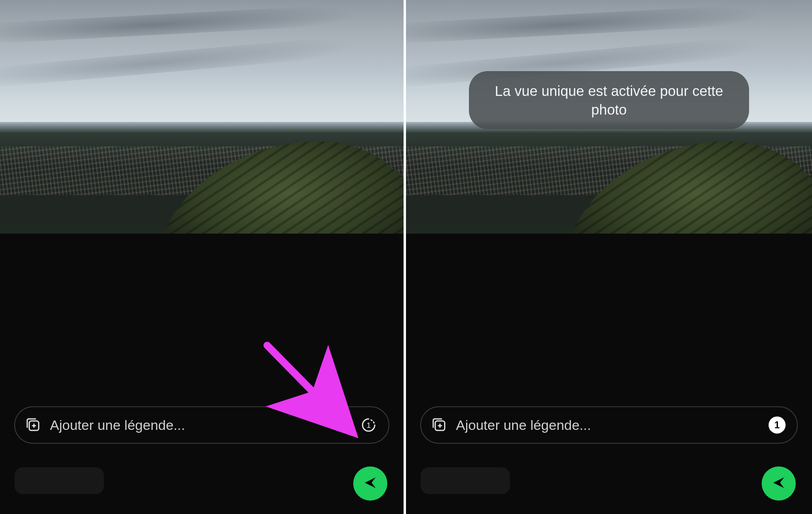 This screenshot has height=514, width=812. What do you see at coordinates (777, 425) in the screenshot?
I see `view-once-toggle-active: 1` at bounding box center [777, 425].